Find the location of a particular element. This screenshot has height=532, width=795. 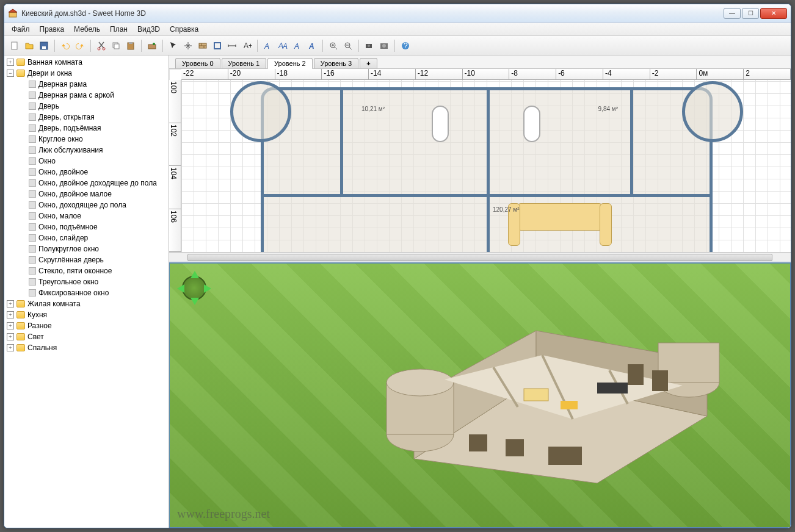

text-italic-icon: A is located at coordinates (297, 46).